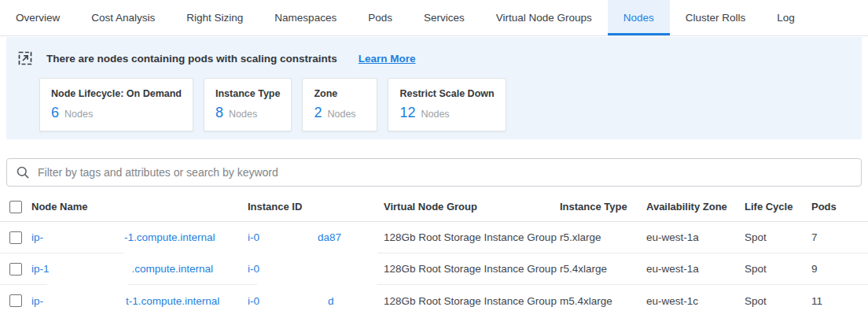  Describe the element at coordinates (387, 58) in the screenshot. I see `learn-more-link: Learn More` at that location.